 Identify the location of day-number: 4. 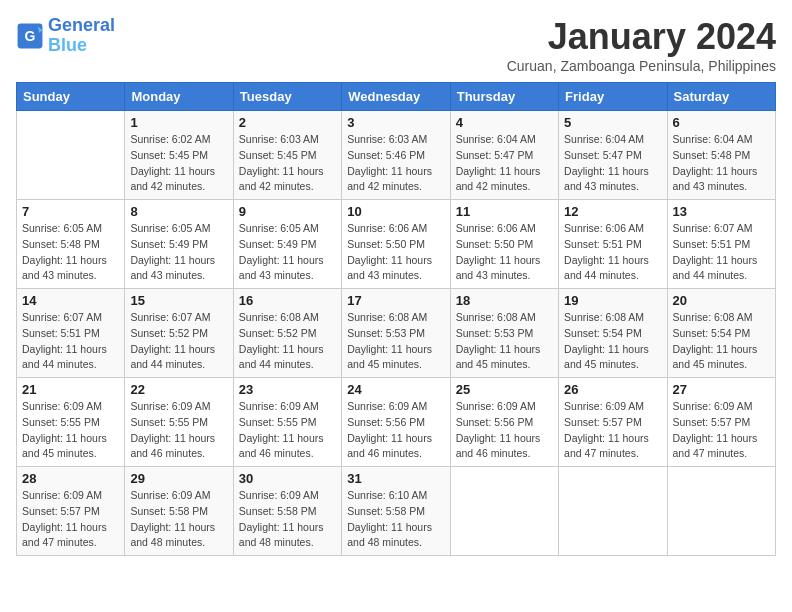
(504, 122).